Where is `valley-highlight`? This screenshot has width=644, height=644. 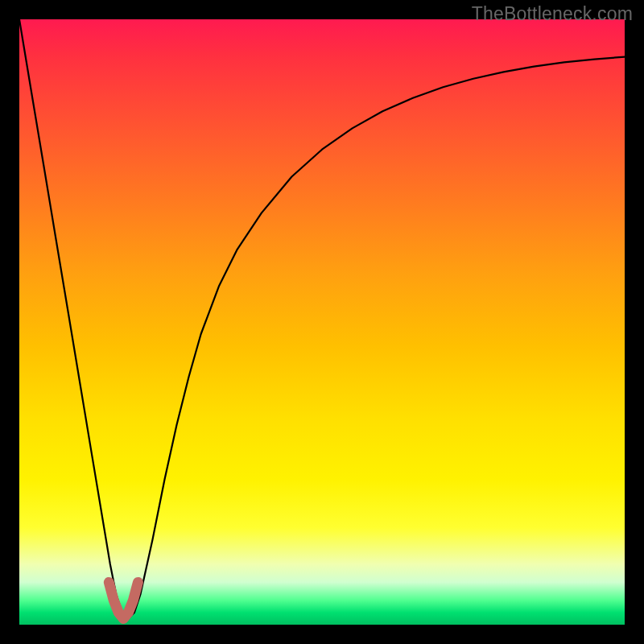 valley-highlight is located at coordinates (123, 601).